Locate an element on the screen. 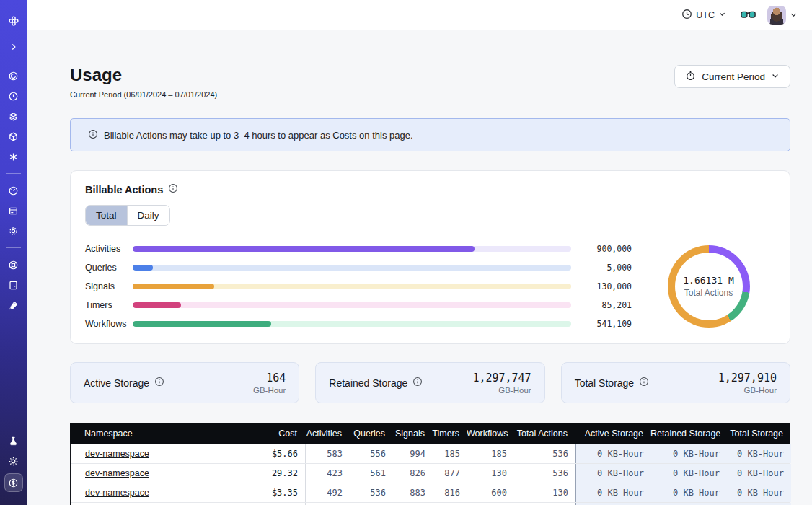  support-icon is located at coordinates (14, 265).